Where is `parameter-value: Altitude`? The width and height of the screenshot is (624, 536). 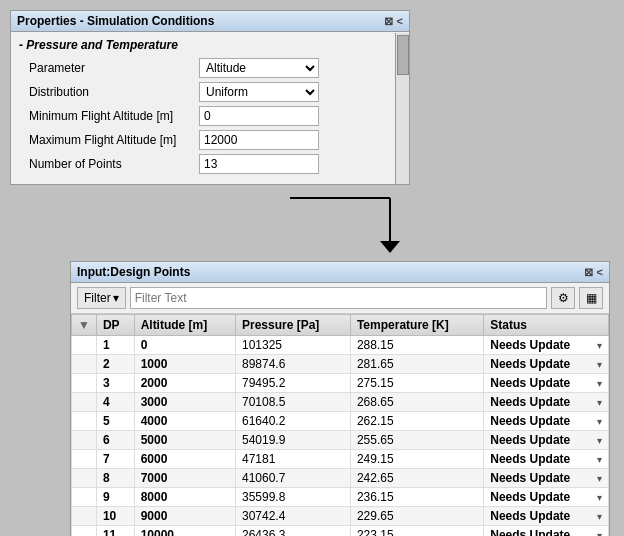
parameter-value: Altitude is located at coordinates (300, 68).